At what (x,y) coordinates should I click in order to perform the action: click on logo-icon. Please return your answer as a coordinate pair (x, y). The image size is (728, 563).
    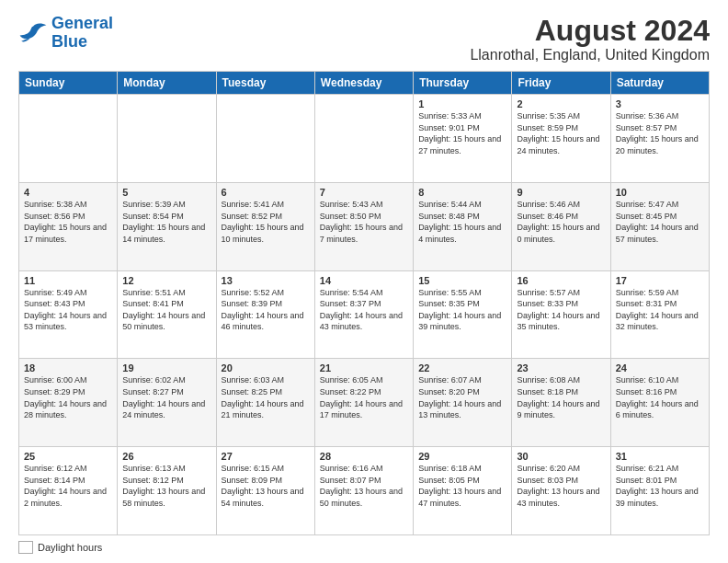
    Looking at the image, I should click on (33, 33).